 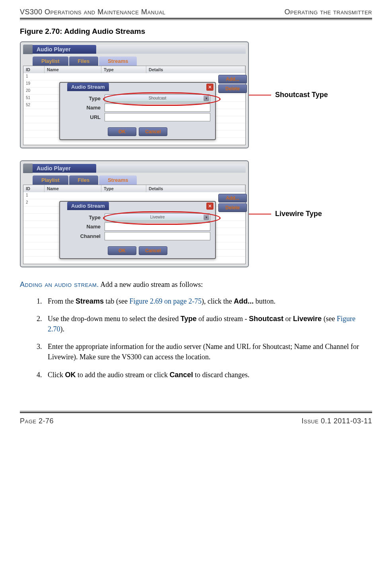 I want to click on header-rule-thick, so click(x=196, y=18).